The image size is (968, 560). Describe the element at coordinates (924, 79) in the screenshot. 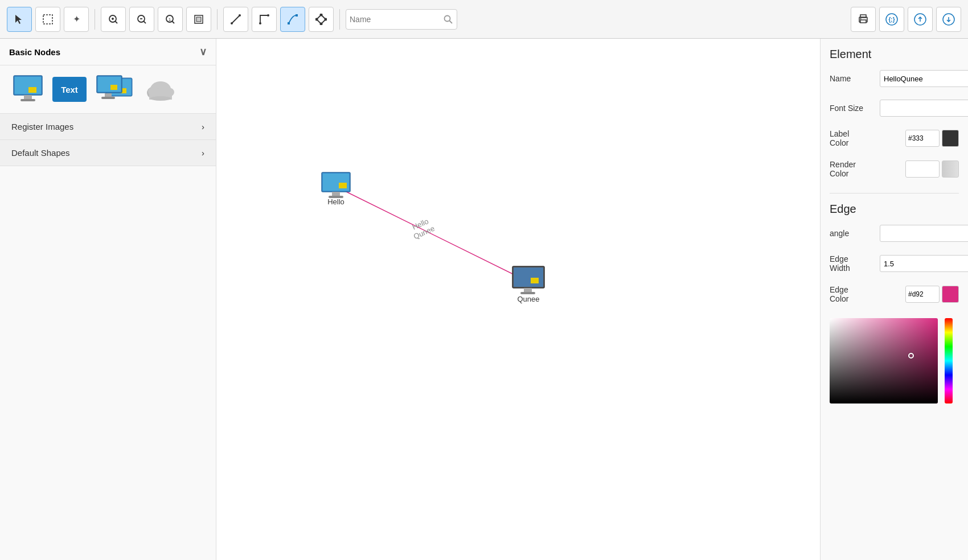

I see `name-input` at that location.